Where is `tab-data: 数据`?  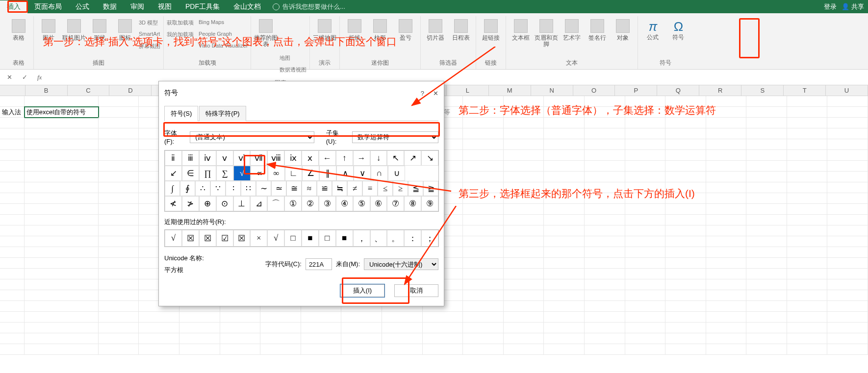
tab-data: 数据 is located at coordinates (110, 7).